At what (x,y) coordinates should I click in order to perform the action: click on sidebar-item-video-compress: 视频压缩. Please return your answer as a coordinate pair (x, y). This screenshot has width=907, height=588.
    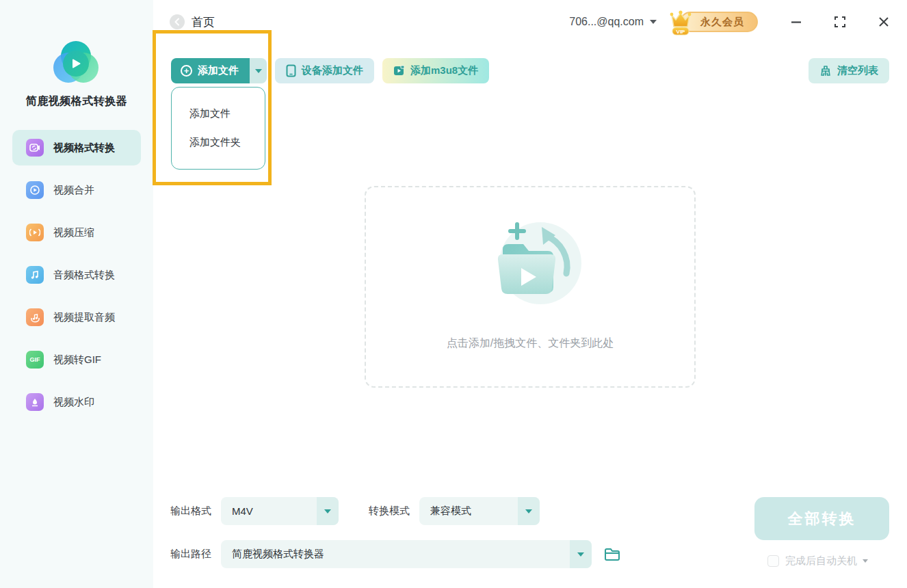
    Looking at the image, I should click on (77, 232).